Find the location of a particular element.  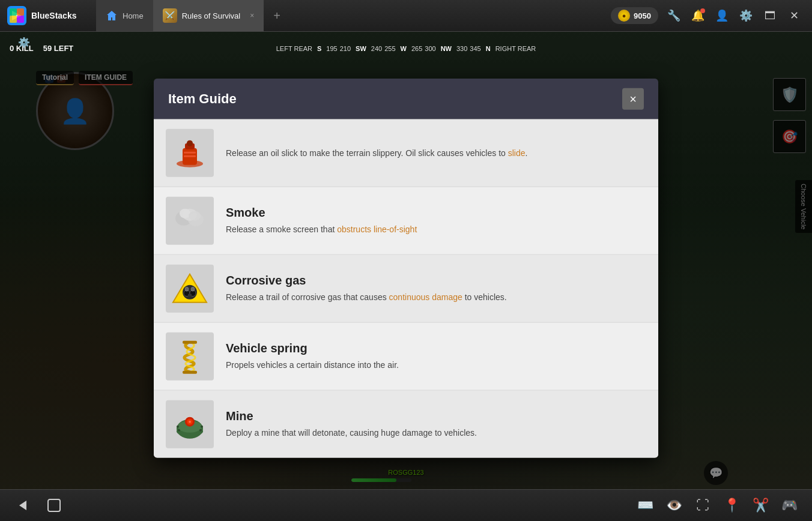

tab-bar: Home ⚔️ Rules of Survival × + is located at coordinates (348, 16).